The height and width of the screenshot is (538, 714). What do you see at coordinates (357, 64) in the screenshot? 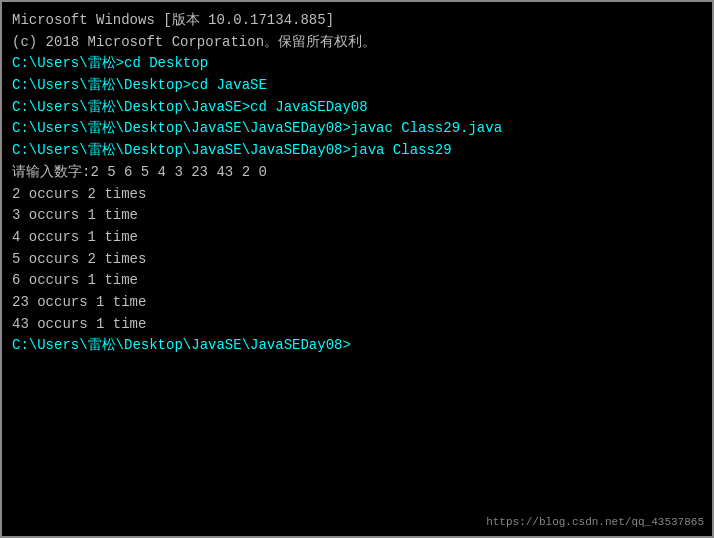
I see `terminal-line: C:\Users\雷松>cd Desktop` at bounding box center [357, 64].